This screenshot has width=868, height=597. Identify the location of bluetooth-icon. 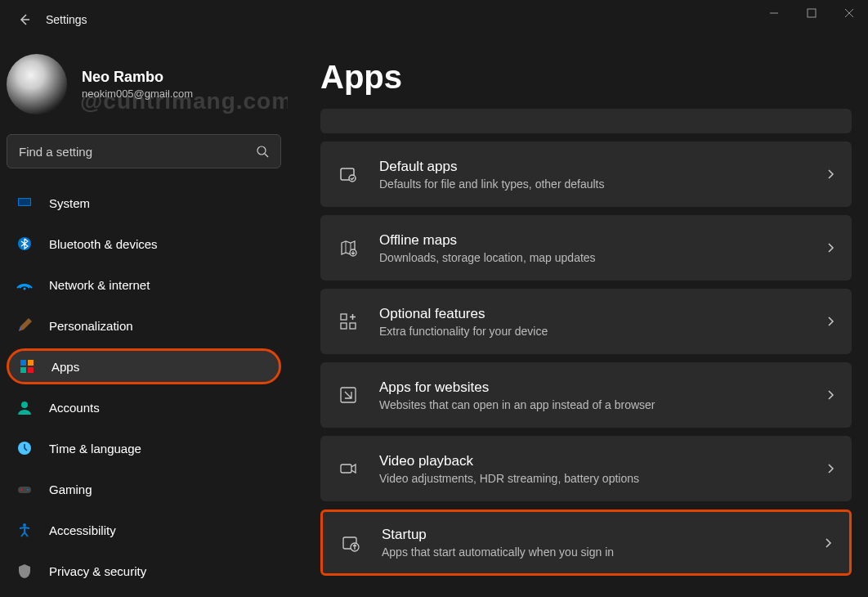
(25, 244).